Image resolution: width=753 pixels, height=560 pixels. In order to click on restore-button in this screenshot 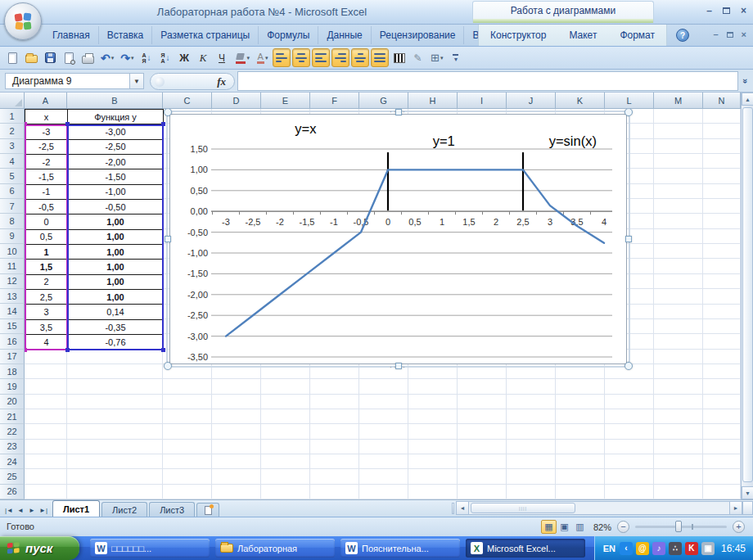, I will do `click(727, 11)`.